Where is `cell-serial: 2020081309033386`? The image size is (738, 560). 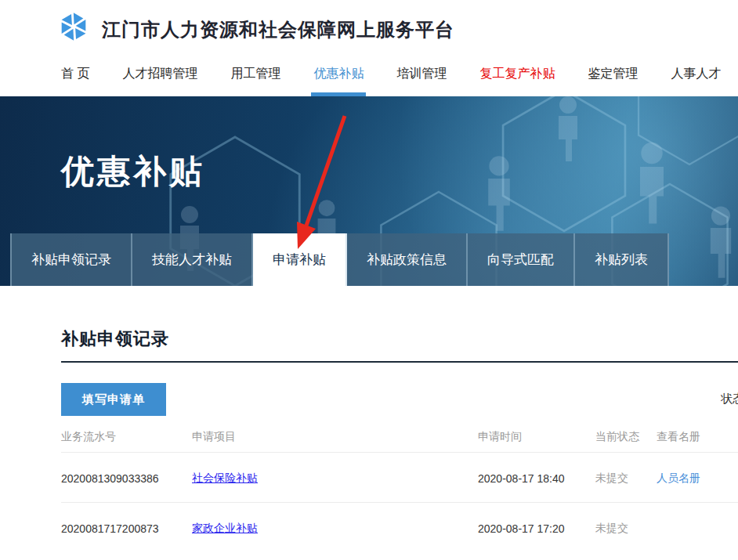
cell-serial: 2020081309033386 is located at coordinates (127, 479).